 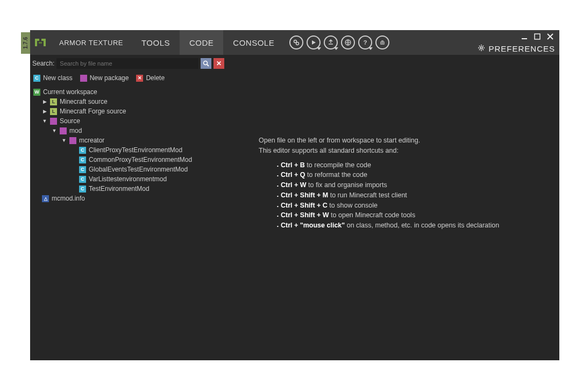 I want to click on tree-file: CGlobalEventsTestEnvironmentMod, so click(x=129, y=169).